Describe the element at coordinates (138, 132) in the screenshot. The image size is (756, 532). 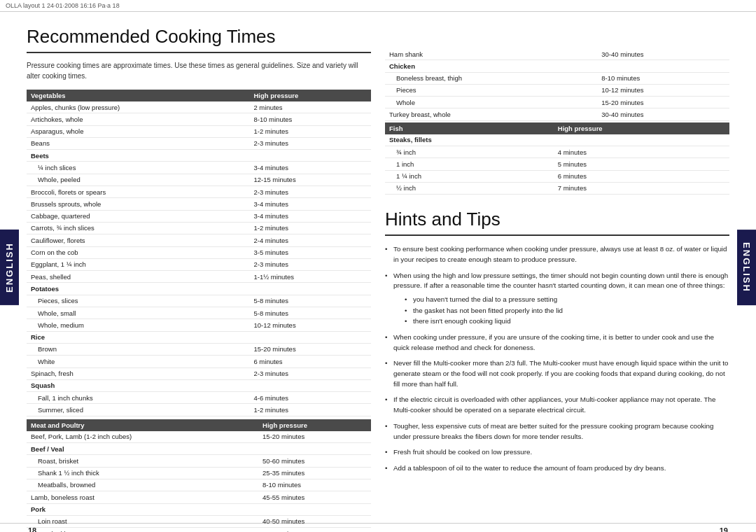
I see `table-row: Asparagus, whole` at that location.